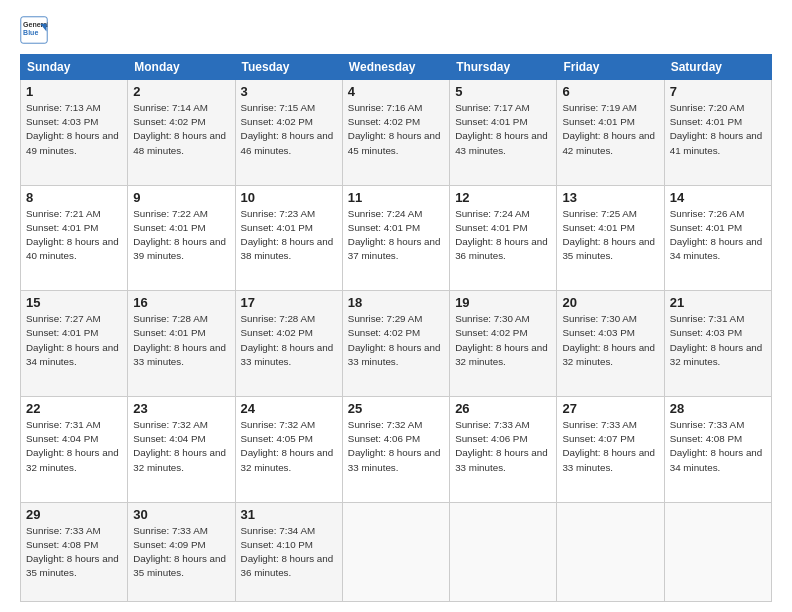  What do you see at coordinates (396, 236) in the screenshot?
I see `day-info: Sunrise: 7:24 AMSunset: 4:01 PMDaylight:…` at bounding box center [396, 236].